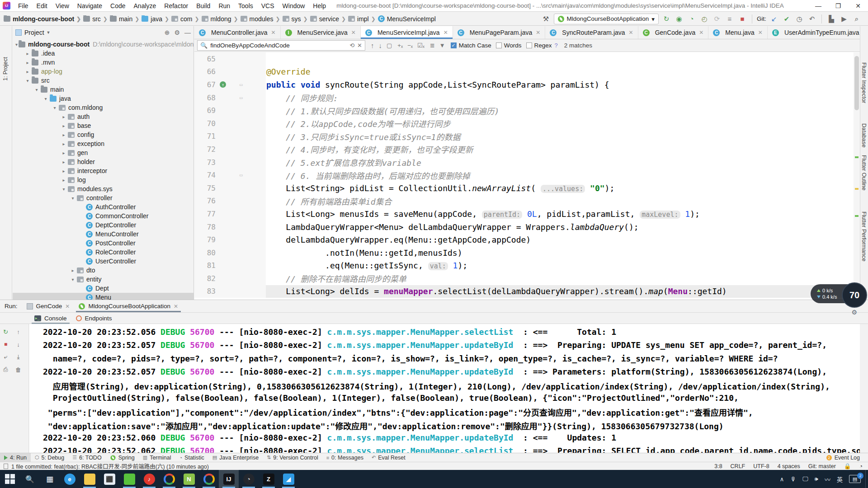 This screenshot has width=868, height=488. Describe the element at coordinates (848, 466) in the screenshot. I see `lock-icon: 🔒` at that location.